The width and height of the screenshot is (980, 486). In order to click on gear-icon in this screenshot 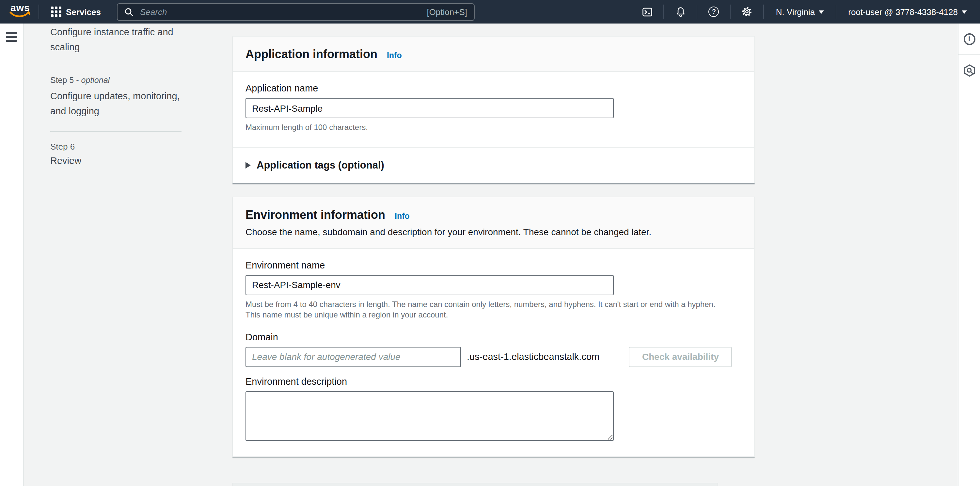, I will do `click(747, 12)`.